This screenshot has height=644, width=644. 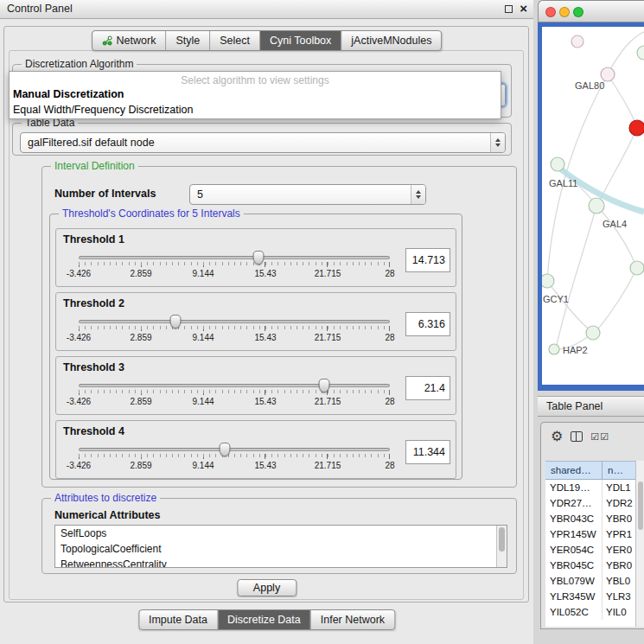 I want to click on table-row: YDR27… YDR2, so click(x=591, y=503).